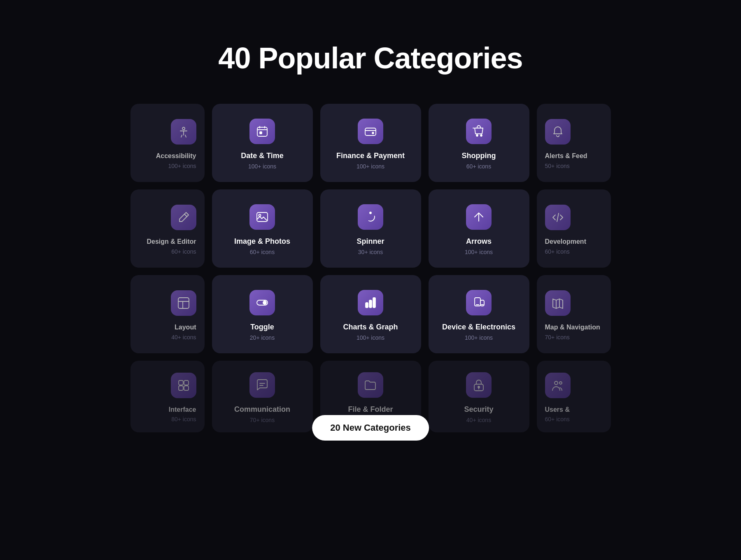 The image size is (741, 560). What do you see at coordinates (566, 241) in the screenshot?
I see `card-name: Development` at bounding box center [566, 241].